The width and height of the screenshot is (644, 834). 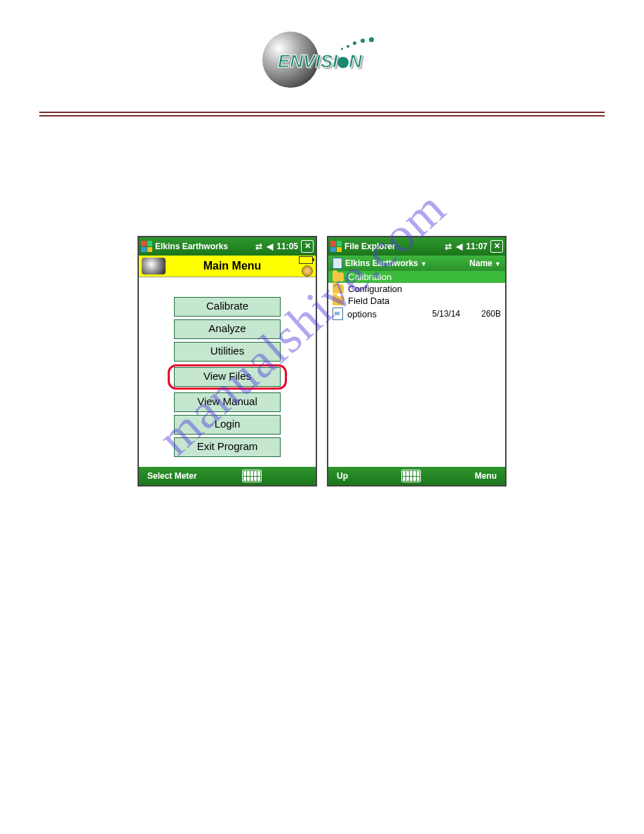 What do you see at coordinates (227, 476) in the screenshot?
I see `softkey-bar: Select Meter` at bounding box center [227, 476].